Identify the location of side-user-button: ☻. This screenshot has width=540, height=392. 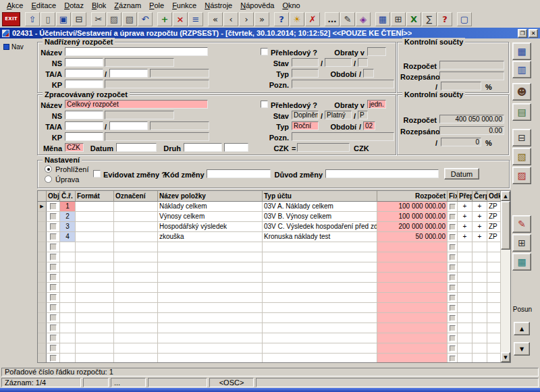
(522, 92).